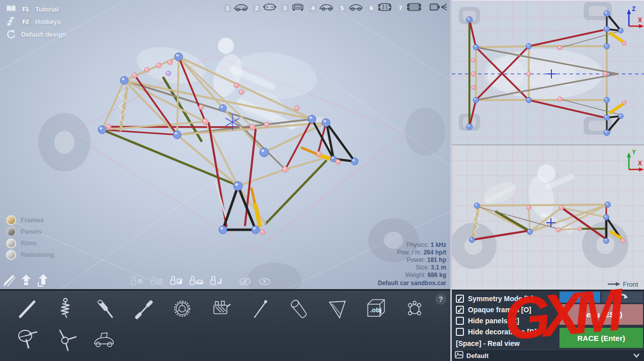 The image size is (644, 361). What do you see at coordinates (412, 260) in the screenshot?
I see `stat-power: Power: 181 hp` at bounding box center [412, 260].